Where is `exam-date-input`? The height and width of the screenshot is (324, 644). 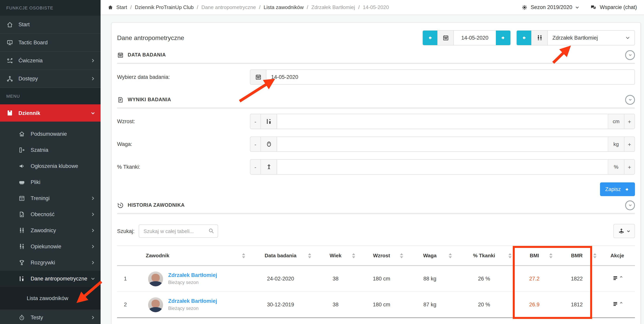 exam-date-input is located at coordinates (450, 77).